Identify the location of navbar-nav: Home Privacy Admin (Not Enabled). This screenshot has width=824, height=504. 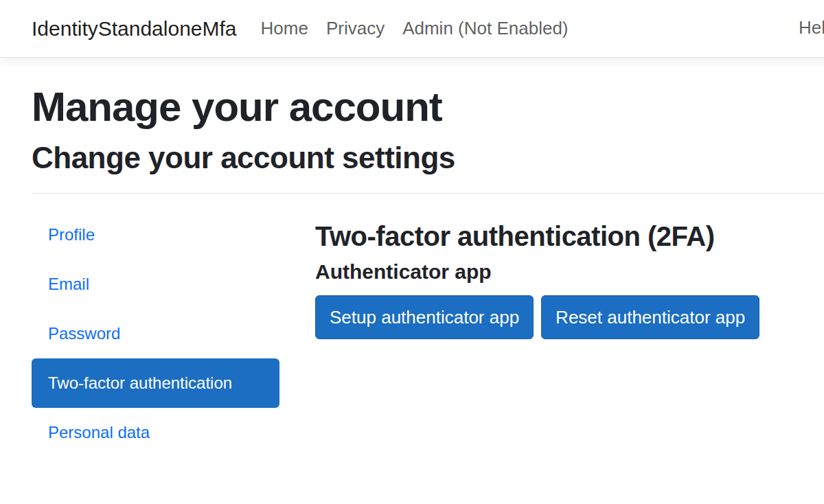
(415, 29).